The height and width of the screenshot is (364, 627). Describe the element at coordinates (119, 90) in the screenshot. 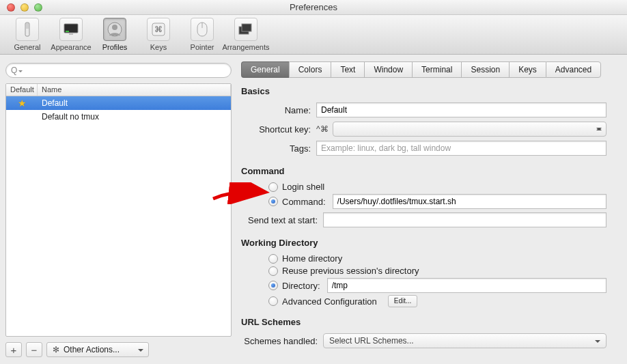

I see `profiles-table-header: Default Name` at that location.